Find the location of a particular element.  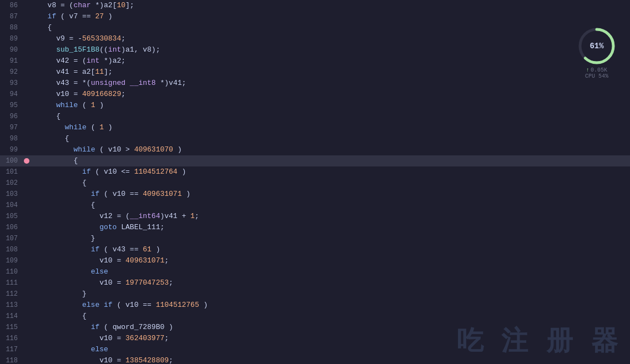

cpu-upload-value: 0.05K is located at coordinates (599, 70).